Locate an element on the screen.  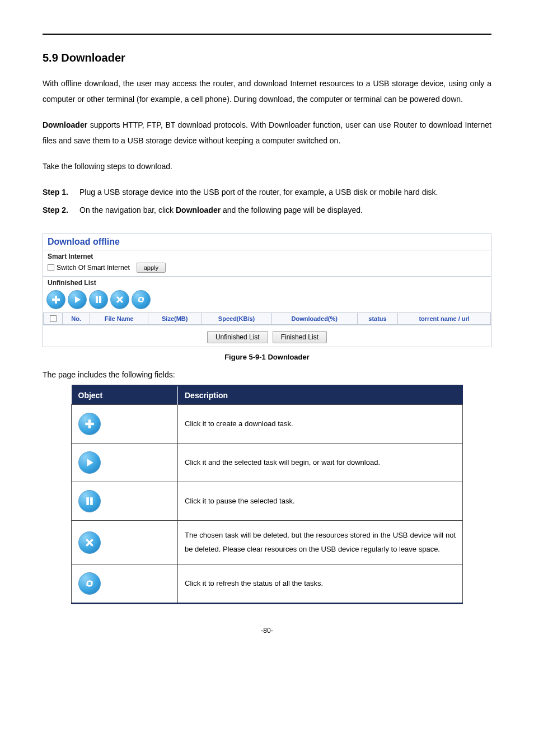
desc-plus: Click it to create a download task. is located at coordinates (320, 424).